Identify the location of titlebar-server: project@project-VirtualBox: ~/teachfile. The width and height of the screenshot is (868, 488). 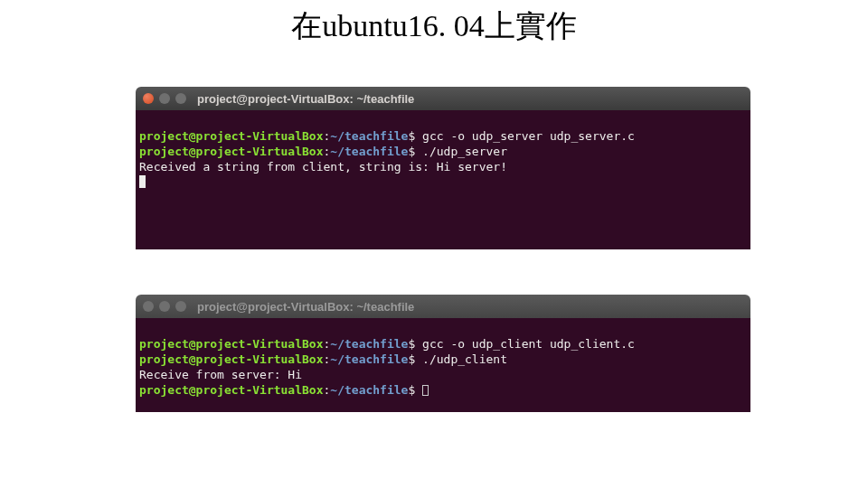
(443, 99).